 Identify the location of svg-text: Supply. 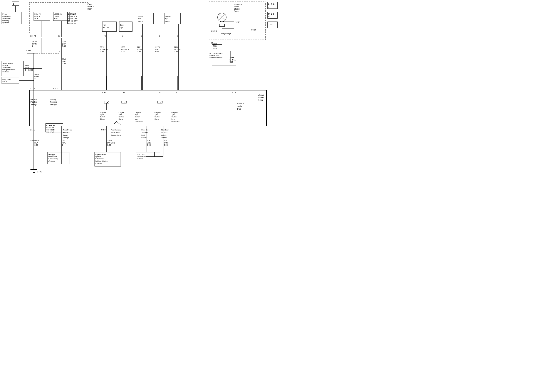
(66, 135).